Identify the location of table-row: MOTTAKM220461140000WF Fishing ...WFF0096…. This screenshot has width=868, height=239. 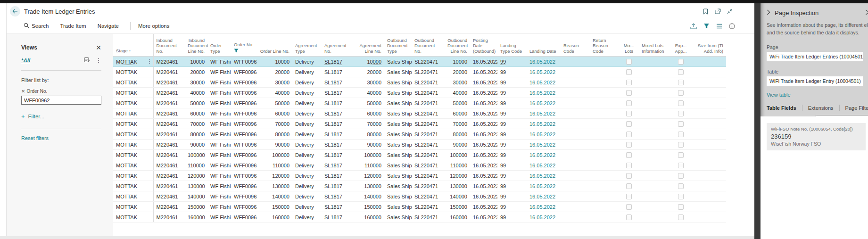
(420, 197).